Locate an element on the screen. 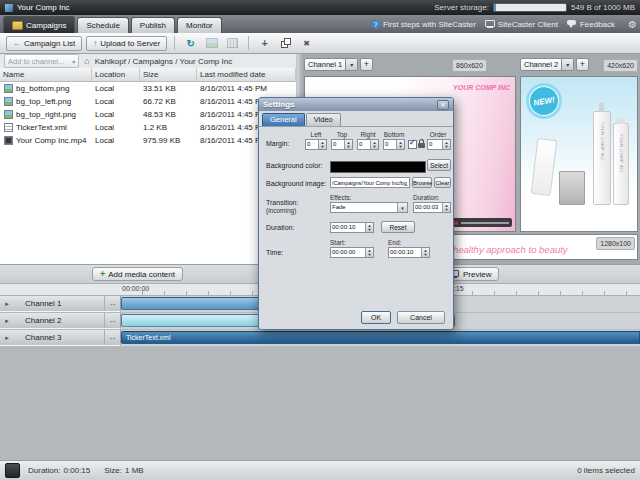 The width and height of the screenshot is (640, 480). duration-spinner: 00:00:10 is located at coordinates (352, 228).